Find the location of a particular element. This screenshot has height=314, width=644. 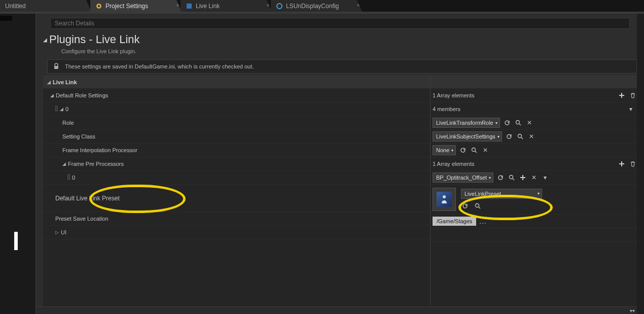

collapse-icon: ◢ is located at coordinates (45, 40).